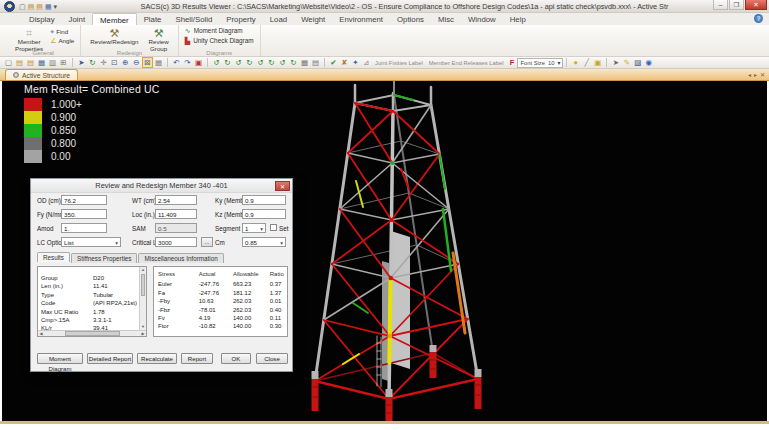 The width and height of the screenshot is (769, 430). Describe the element at coordinates (42, 62) in the screenshot. I see `save-icon: ▦` at that location.